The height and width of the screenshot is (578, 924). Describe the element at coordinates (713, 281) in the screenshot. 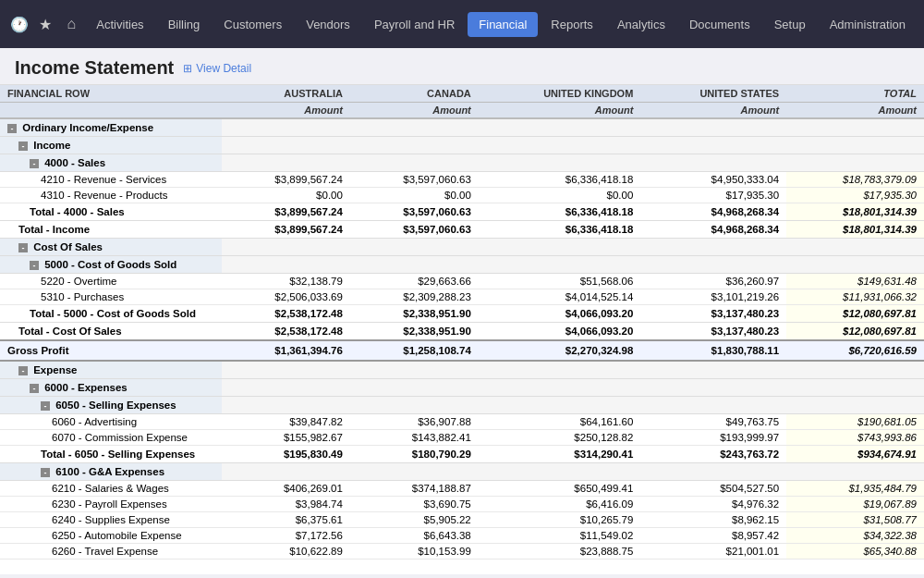

I see `row-us: $36,260.97` at that location.